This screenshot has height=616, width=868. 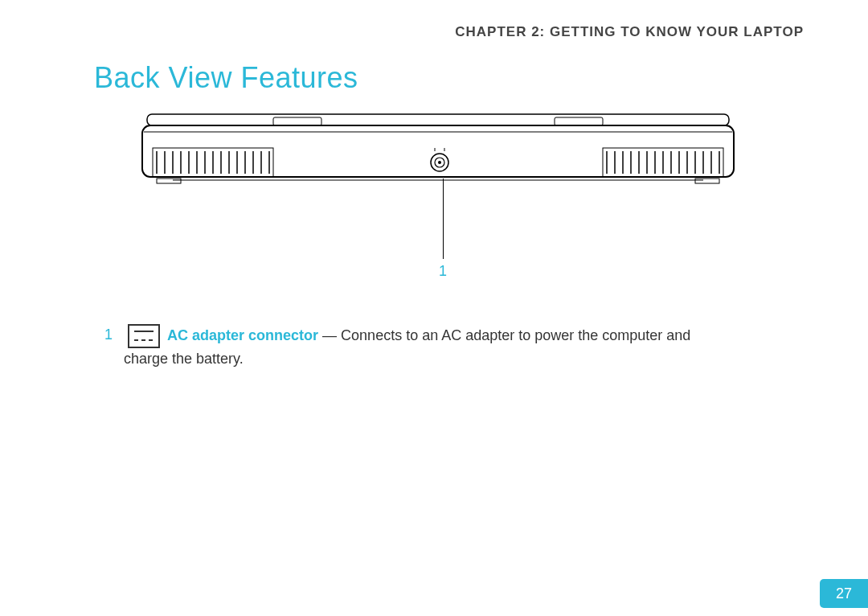 I want to click on feature-description: 1 AC adapter connector — Connects to an …, so click(x=454, y=347).